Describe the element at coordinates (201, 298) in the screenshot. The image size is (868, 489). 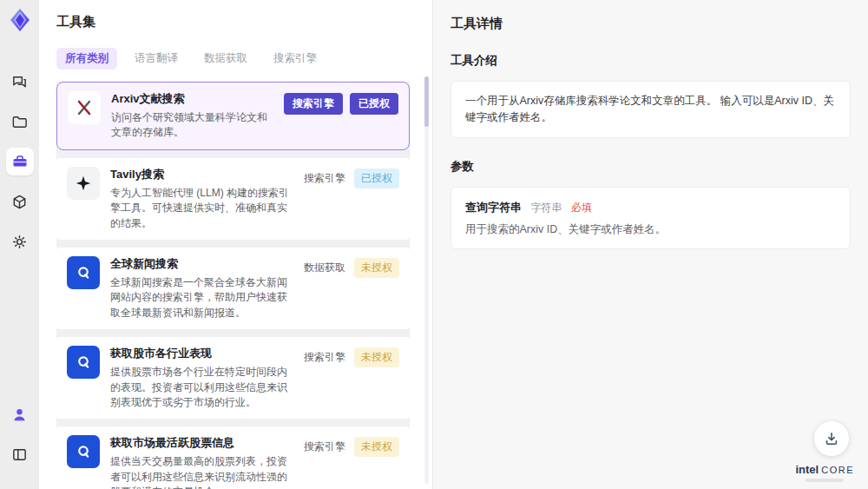
I see `tool-desc: 全球新闻搜索是一个聚合全球各大新闻网站内容的搜索引擎，帮助用户快速获取全球最新资…` at that location.